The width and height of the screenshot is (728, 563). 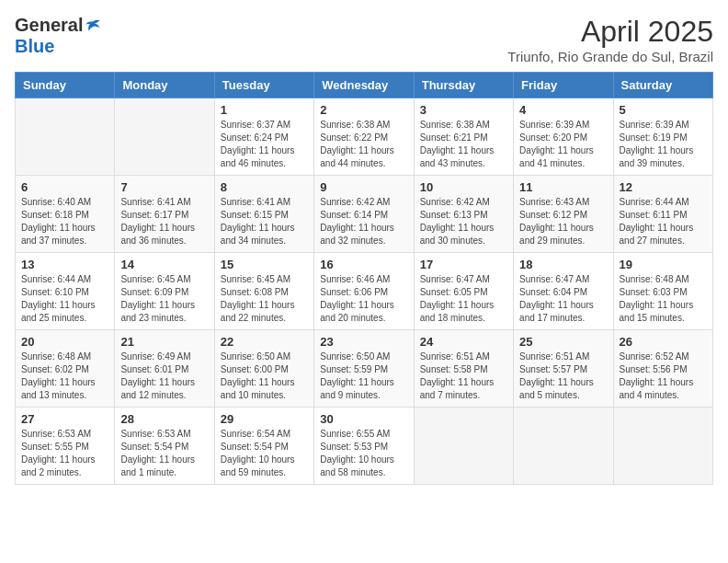 I want to click on day-number: 28, so click(x=164, y=419).